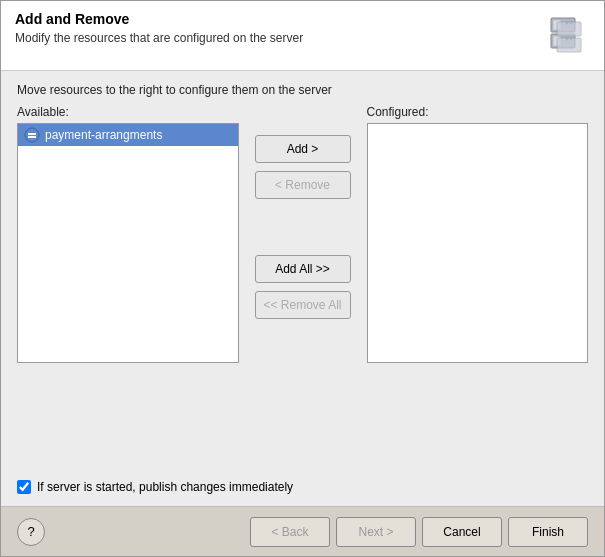  What do you see at coordinates (303, 185) in the screenshot?
I see `remove-button: < Remove` at bounding box center [303, 185].